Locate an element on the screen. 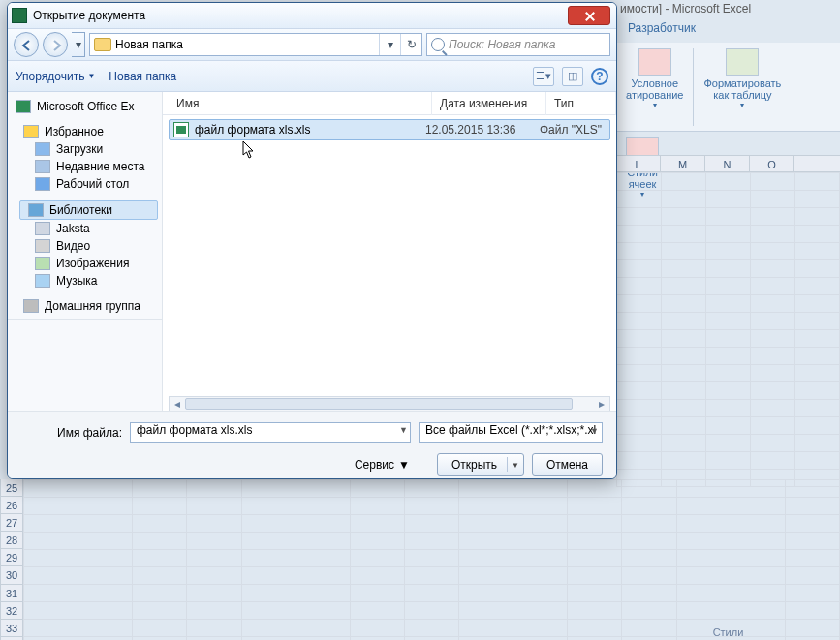 The height and width of the screenshot is (640, 840). row-header: 32 is located at coordinates (12, 611).